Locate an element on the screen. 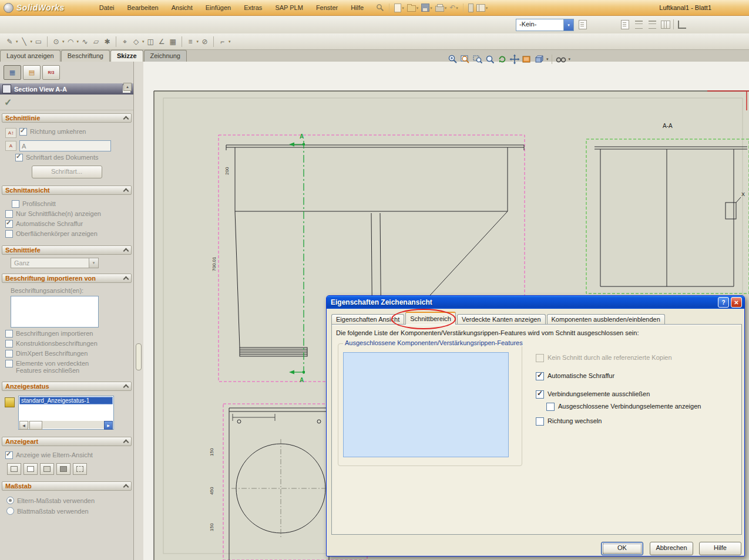  print-button: ▾ is located at coordinates (441, 8).